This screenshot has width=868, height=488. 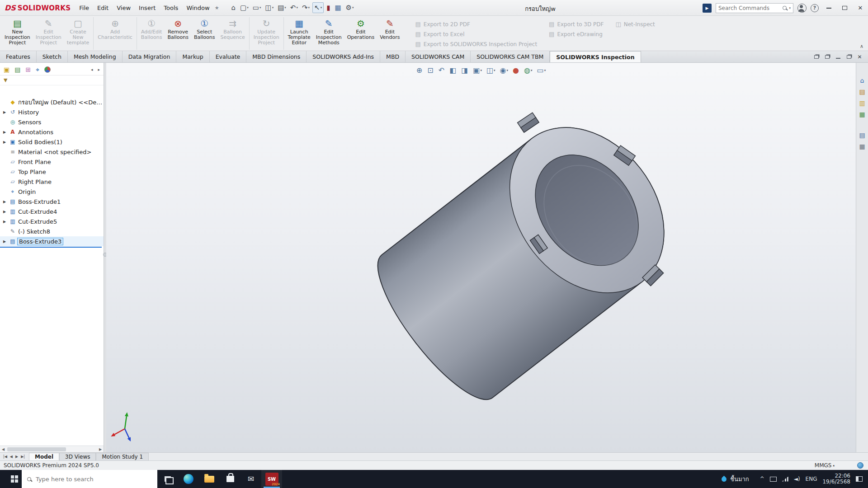 I want to click on remove-balloons-button: ⊗ Remove Balloons, so click(x=178, y=33).